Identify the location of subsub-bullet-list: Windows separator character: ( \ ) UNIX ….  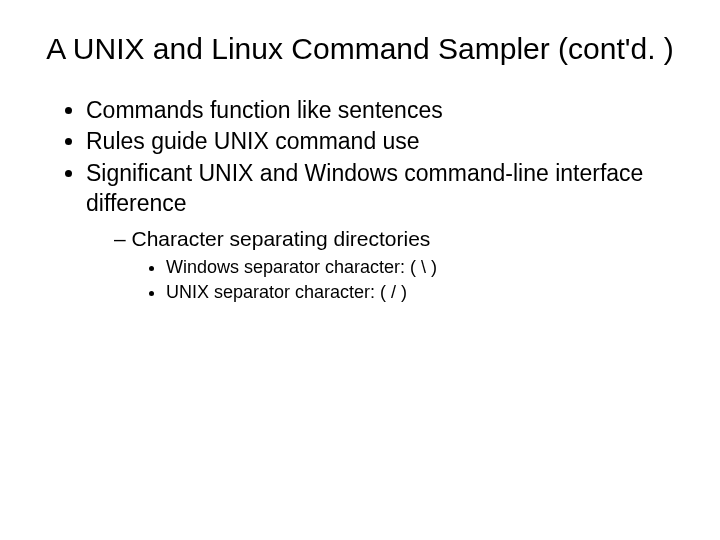
(397, 280).